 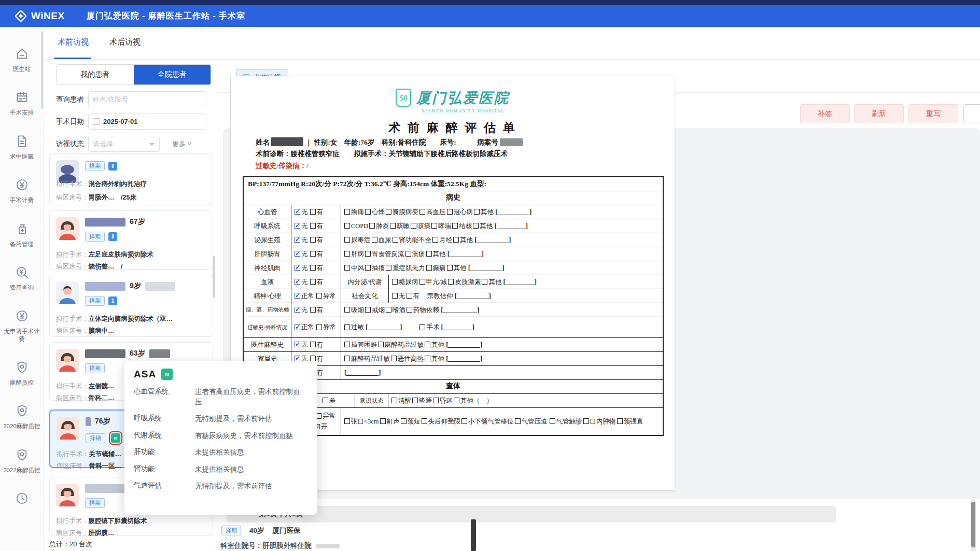 What do you see at coordinates (116, 438) in the screenshot?
I see `asa-badge: III` at bounding box center [116, 438].